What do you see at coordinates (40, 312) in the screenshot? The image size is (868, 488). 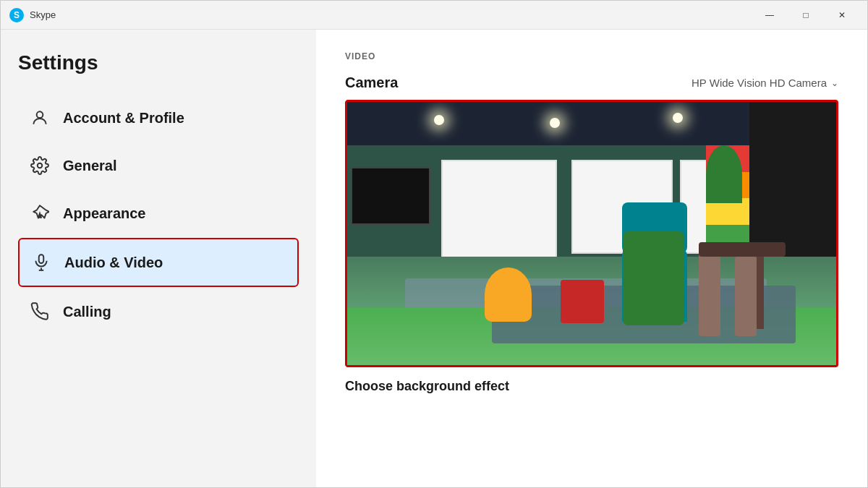 I see `phone-svg` at bounding box center [40, 312].